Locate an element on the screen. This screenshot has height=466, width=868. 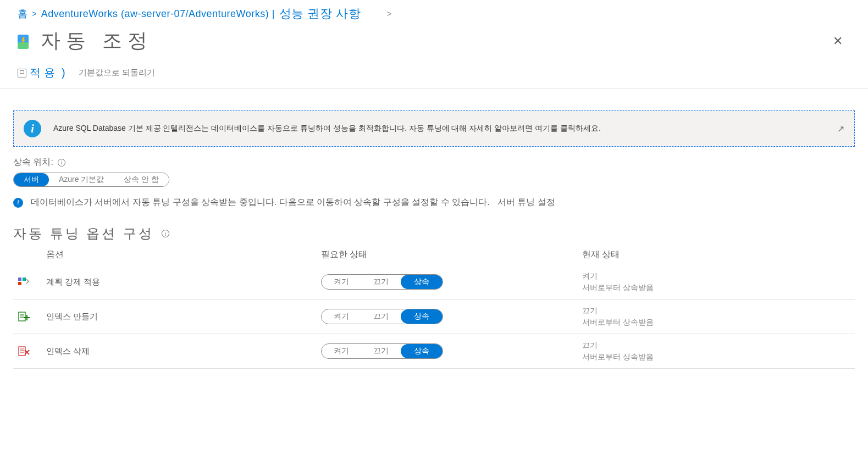
inherit-from-toggle: 서버 Azure 기본값 상속 안 함 is located at coordinates (91, 180).